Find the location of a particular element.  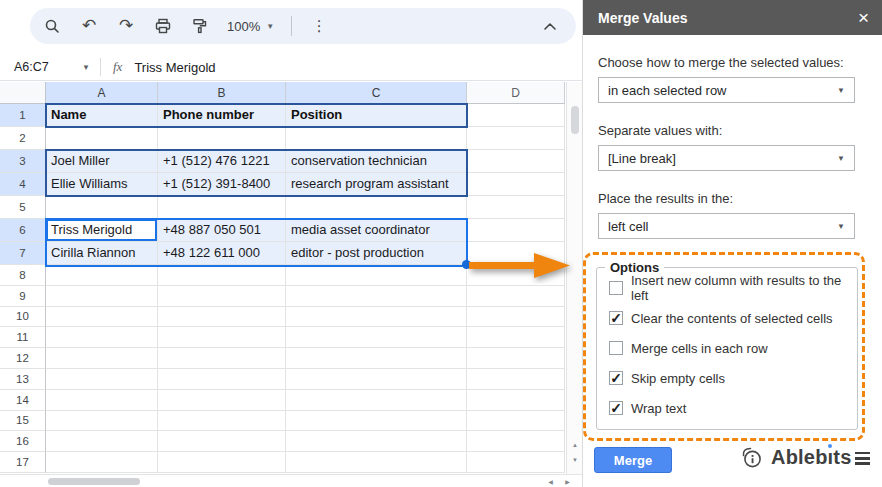

row-header-5: 5 is located at coordinates (23, 208).